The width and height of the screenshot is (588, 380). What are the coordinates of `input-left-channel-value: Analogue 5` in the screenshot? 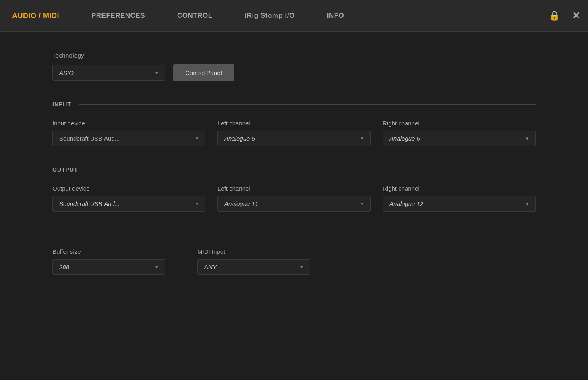 It's located at (291, 139).